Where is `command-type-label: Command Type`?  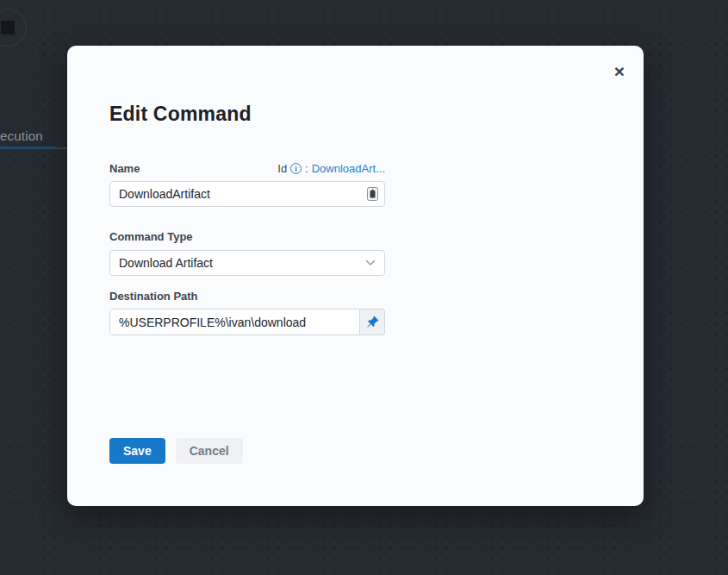
command-type-label: Command Type is located at coordinates (152, 236).